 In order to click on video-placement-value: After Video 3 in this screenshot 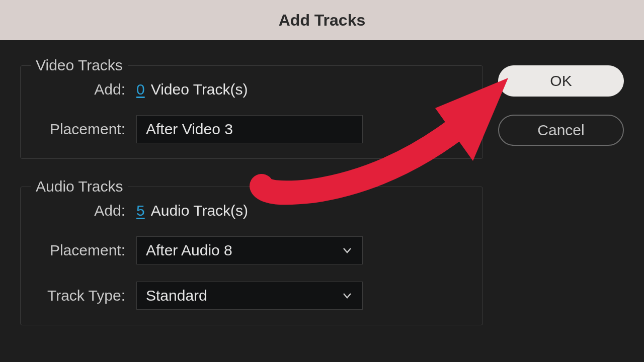, I will do `click(189, 129)`.